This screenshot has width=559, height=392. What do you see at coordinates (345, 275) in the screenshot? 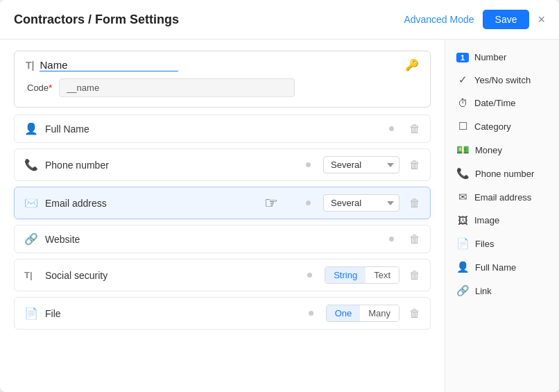
I see `string-toggle-btn: String` at bounding box center [345, 275].